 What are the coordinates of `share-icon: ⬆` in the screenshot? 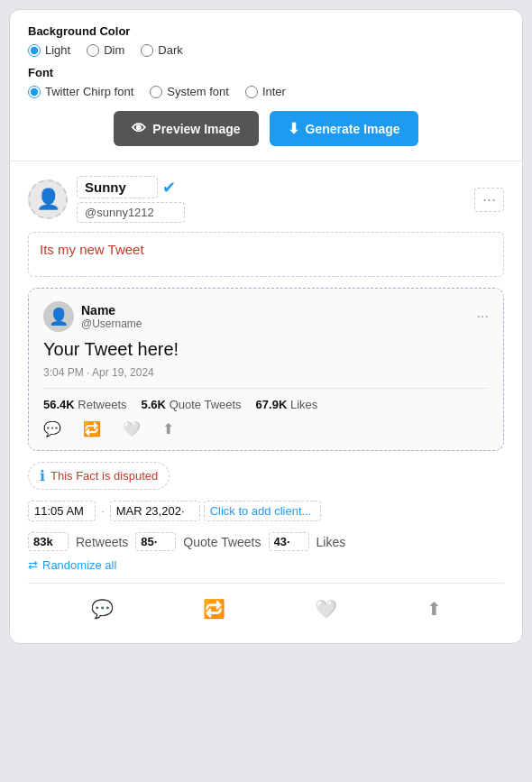 It's located at (168, 429).